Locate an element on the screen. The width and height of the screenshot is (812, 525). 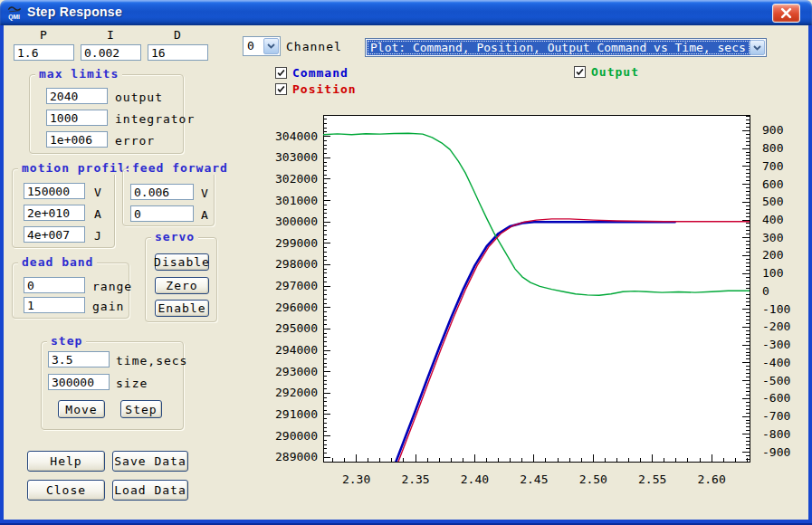
svg-text: -700 is located at coordinates (777, 416).